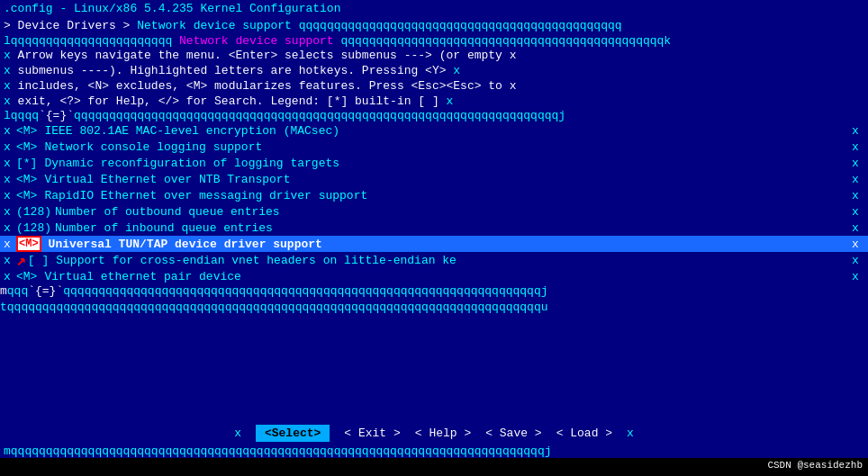 Image resolution: width=868 pixels, height=476 pixels. What do you see at coordinates (434, 244) in the screenshot?
I see `menu-item-tuntap: x <M> Universal TUN/TAP device driver su…` at bounding box center [434, 244].